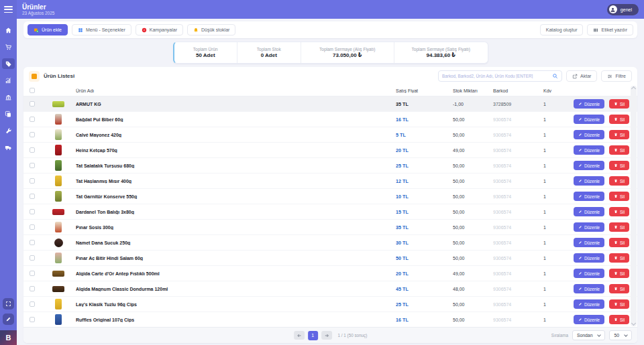 This screenshot has height=345, width=644. Describe the element at coordinates (8, 97) in the screenshot. I see `sidebar-item-company` at that location.